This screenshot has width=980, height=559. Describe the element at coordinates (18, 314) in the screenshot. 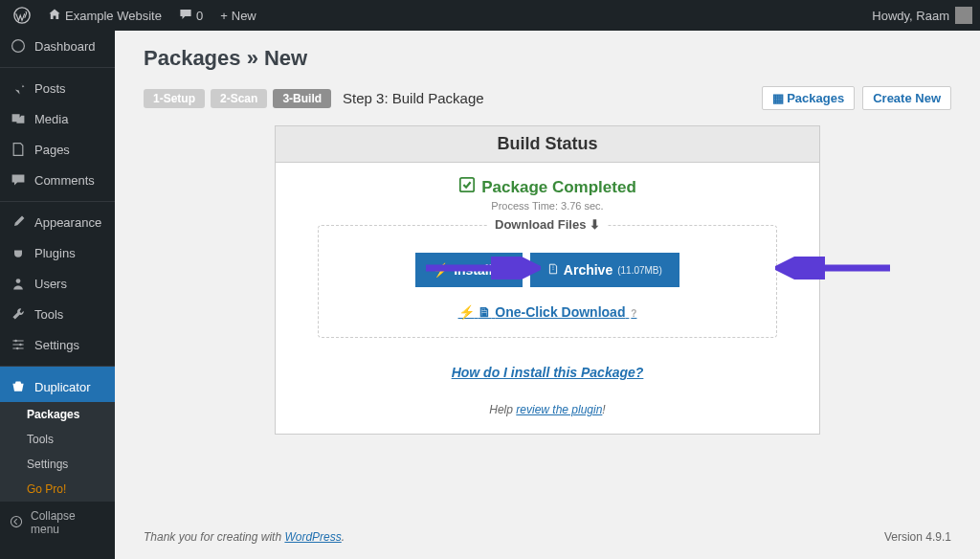

I see `wrench-icon` at that location.